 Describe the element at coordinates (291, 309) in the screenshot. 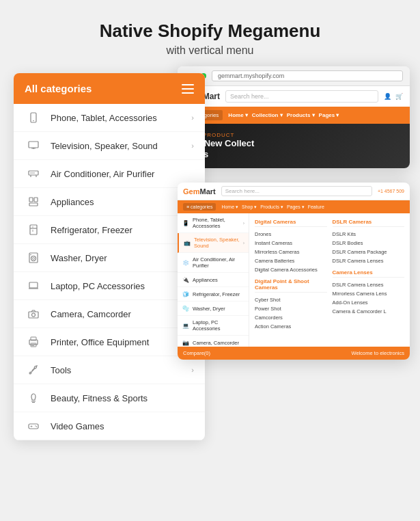

I see `col2-item-1: Power Shot` at that location.